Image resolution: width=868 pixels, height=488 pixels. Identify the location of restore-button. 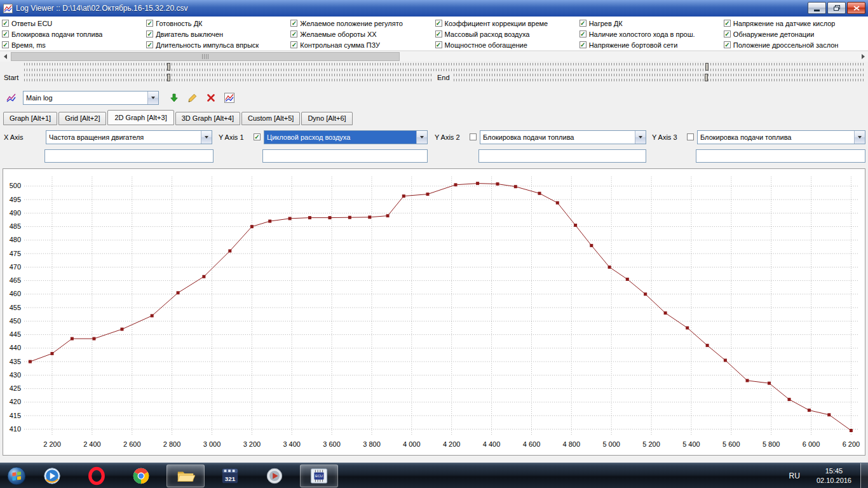
(836, 8).